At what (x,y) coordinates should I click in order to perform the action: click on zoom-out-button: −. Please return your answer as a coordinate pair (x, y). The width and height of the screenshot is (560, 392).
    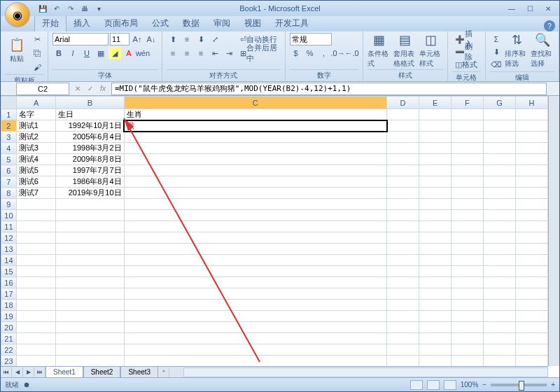
    Looking at the image, I should click on (484, 385).